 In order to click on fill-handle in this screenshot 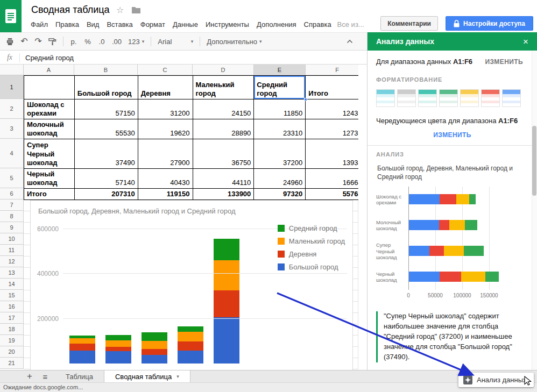, I will do `click(306, 99)`.